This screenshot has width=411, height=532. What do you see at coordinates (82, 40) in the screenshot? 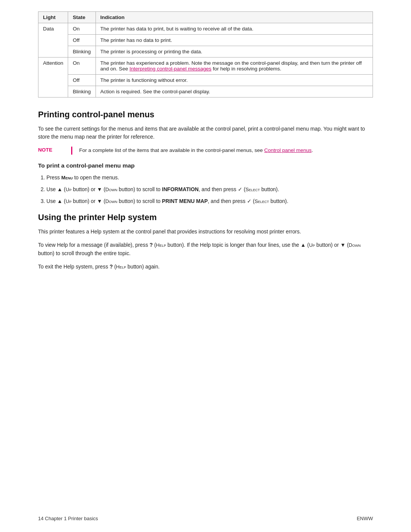
I see `state-off-cell: Off` at bounding box center [82, 40].